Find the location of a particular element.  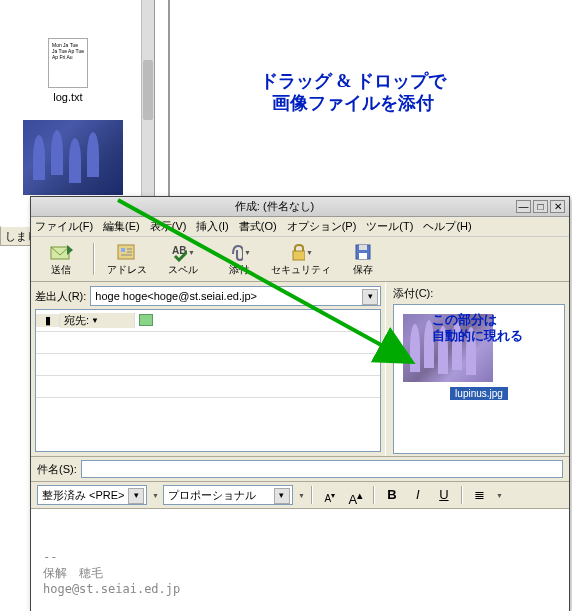

maximize-button: □ is located at coordinates (540, 206).